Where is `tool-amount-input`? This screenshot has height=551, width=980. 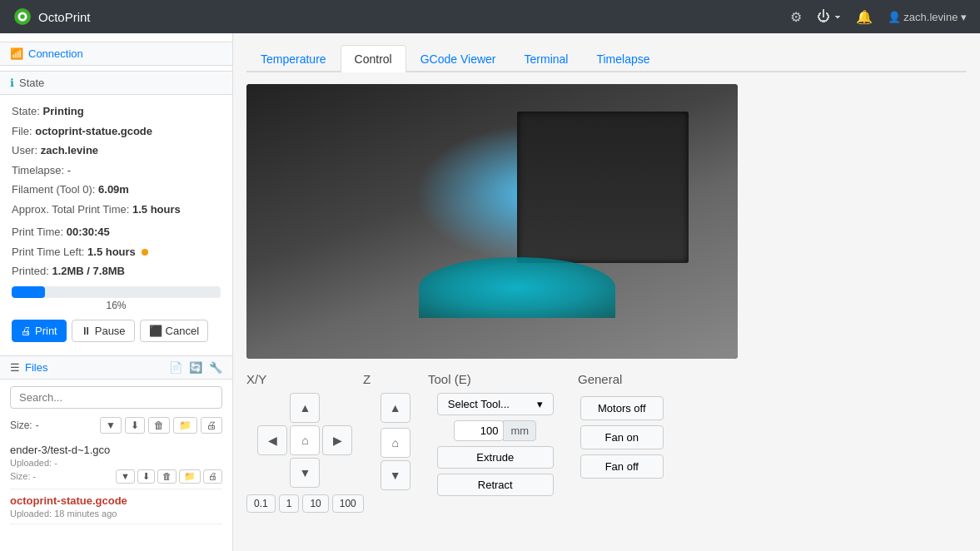
tool-amount-input is located at coordinates (479, 431).